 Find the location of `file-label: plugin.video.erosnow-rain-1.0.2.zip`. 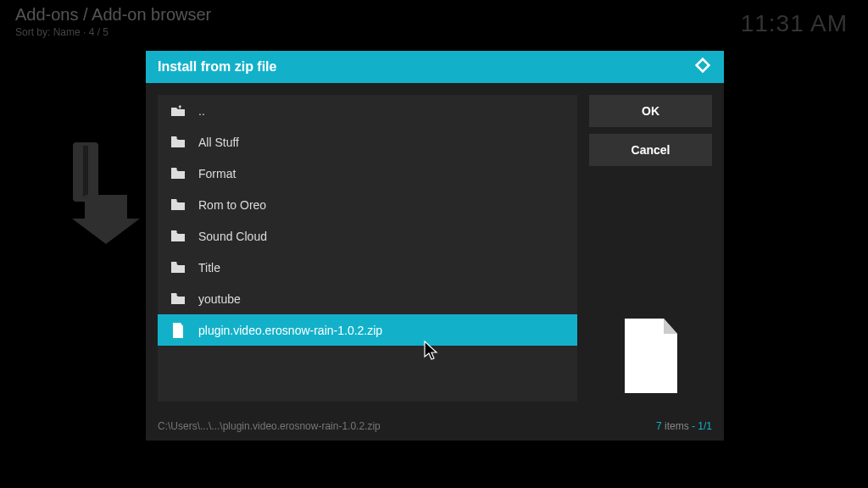

file-label: plugin.video.erosnow-rain-1.0.2.zip is located at coordinates (290, 330).